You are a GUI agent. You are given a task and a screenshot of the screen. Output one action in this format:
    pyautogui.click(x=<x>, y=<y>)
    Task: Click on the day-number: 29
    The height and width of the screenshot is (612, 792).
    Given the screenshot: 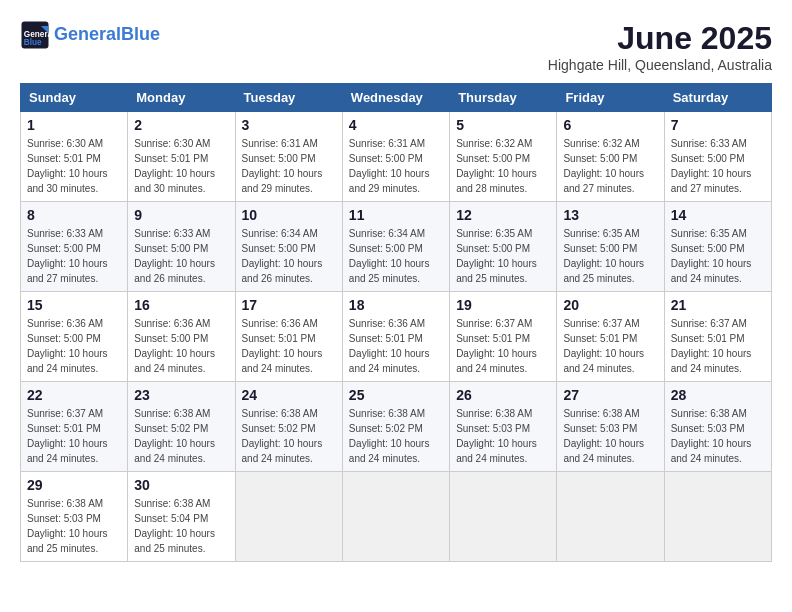 What is the action you would take?
    pyautogui.click(x=74, y=485)
    